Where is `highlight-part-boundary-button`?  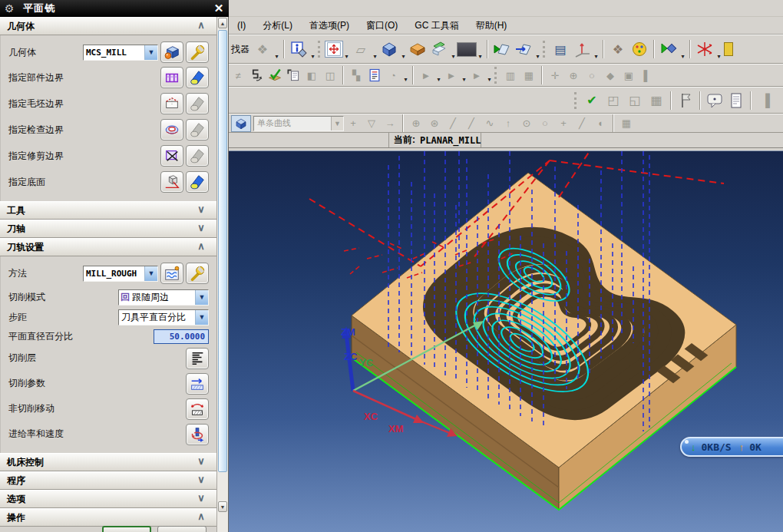
highlight-part-boundary-button is located at coordinates (197, 78).